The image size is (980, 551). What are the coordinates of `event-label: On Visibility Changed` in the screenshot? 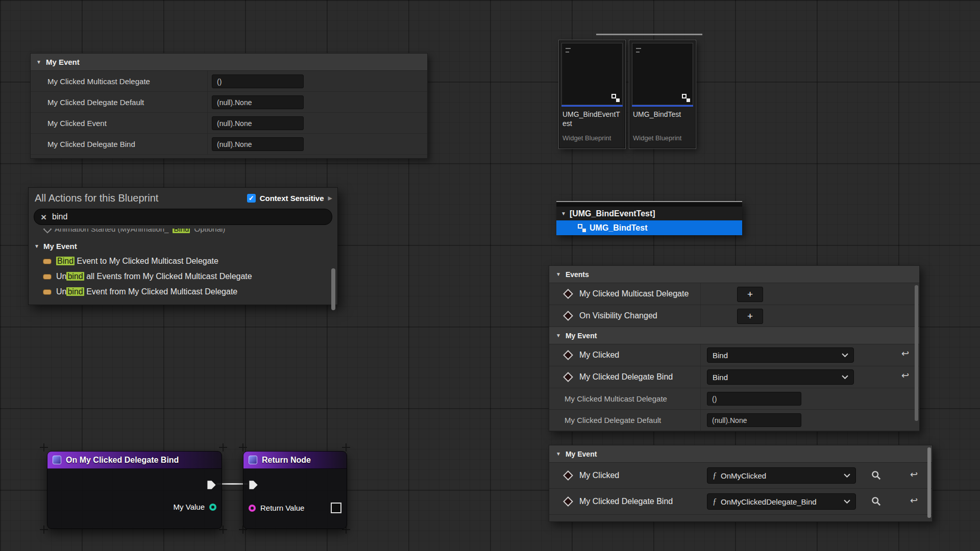 It's located at (619, 316).